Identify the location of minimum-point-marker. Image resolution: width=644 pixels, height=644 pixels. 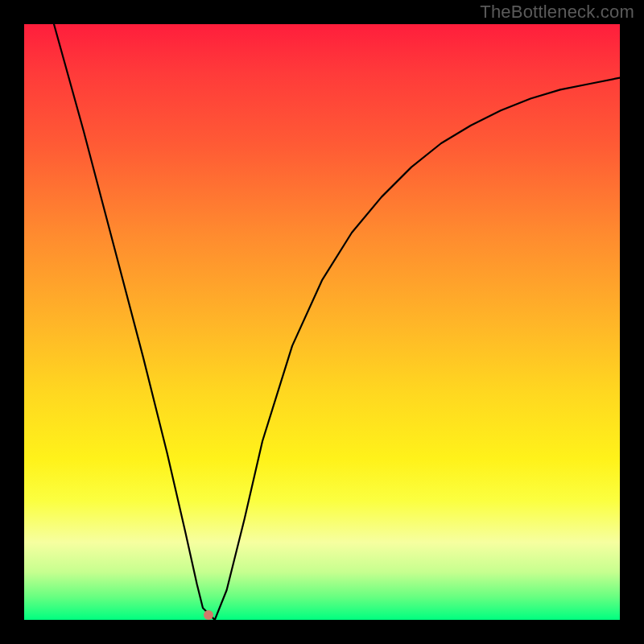
(208, 615).